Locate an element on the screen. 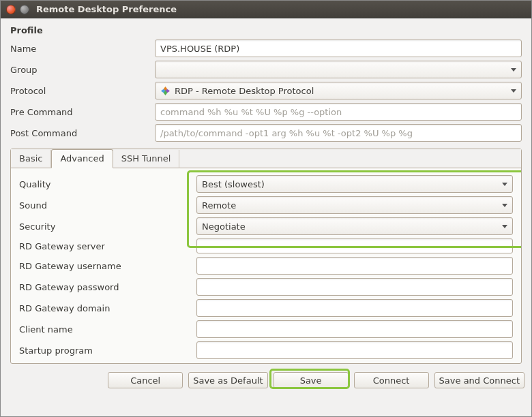 This screenshot has height=417, width=532. quality-dropdown: Best (slowest) is located at coordinates (355, 184).